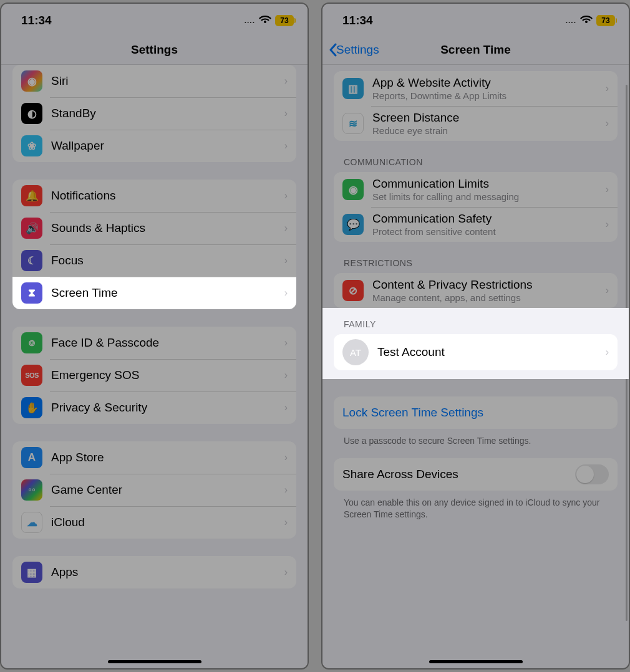 The image size is (630, 672). I want to click on privacy-icon: ✋, so click(32, 408).